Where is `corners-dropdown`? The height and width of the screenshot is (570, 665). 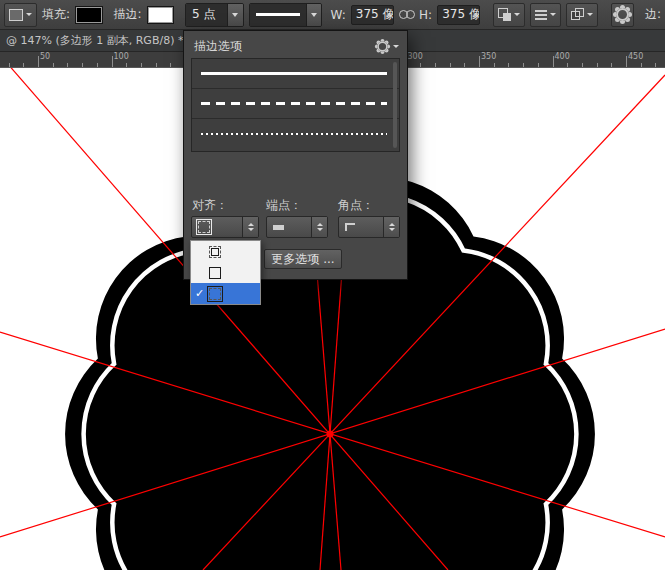 corners-dropdown is located at coordinates (369, 227).